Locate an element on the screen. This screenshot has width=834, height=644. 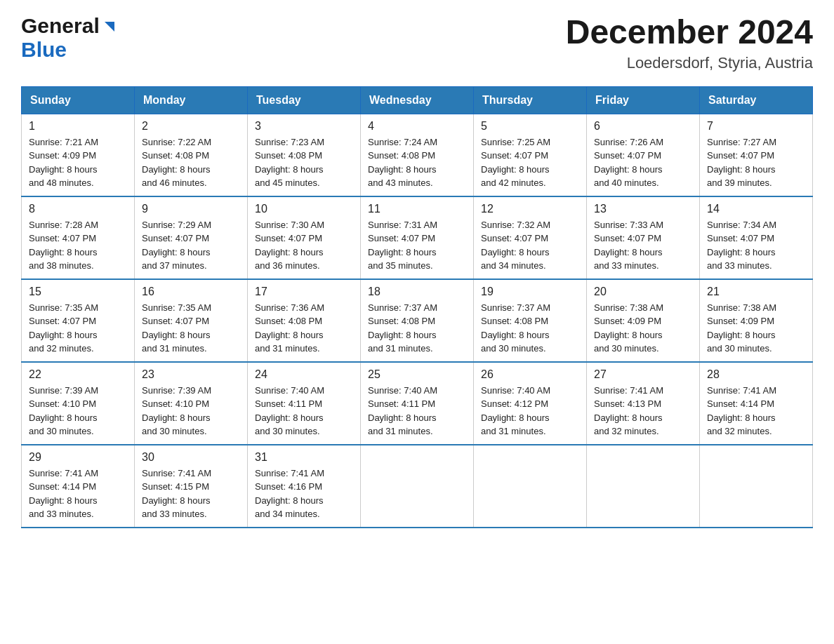
day-info: Sunrise: 7:29 AM Sunset: 4:07 PM Dayligh… is located at coordinates (191, 246).